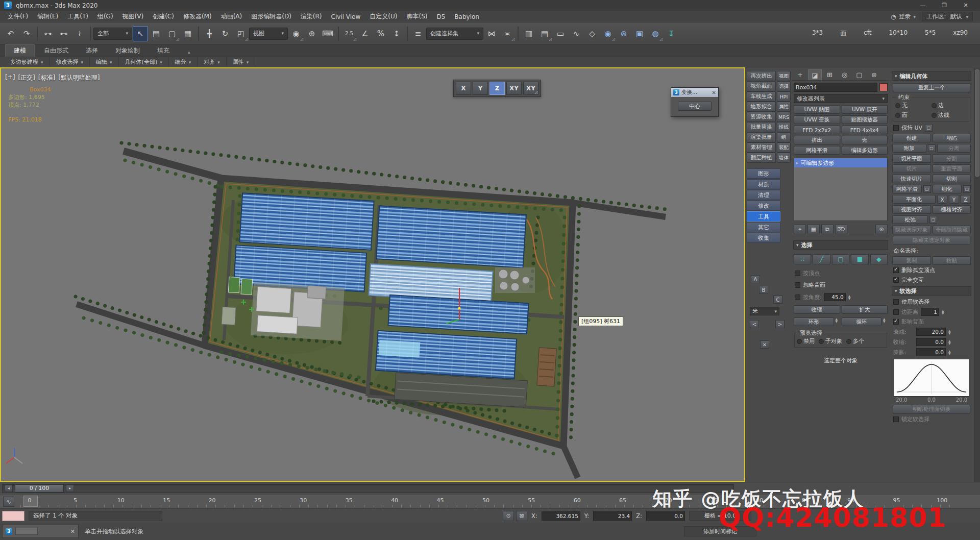 This screenshot has width=980, height=540. I want to click on by-vertex-checkbox, so click(797, 274).